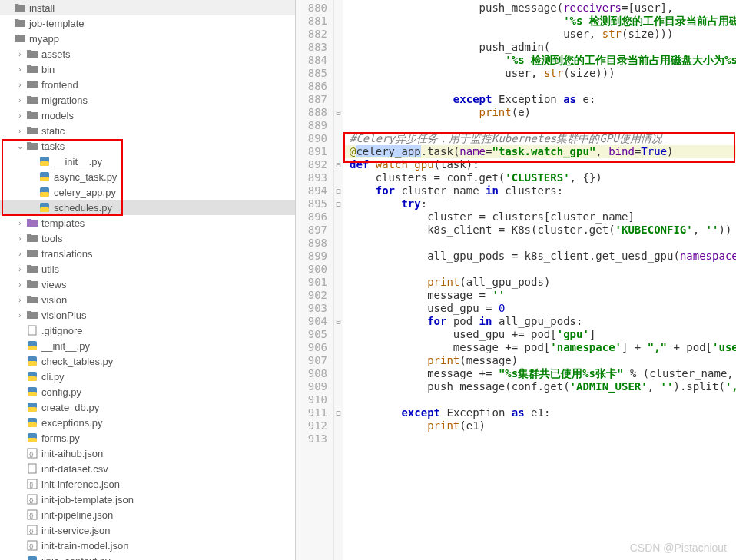 This screenshot has width=736, height=560. I want to click on code-line: used_gpu += pod['gpu'], so click(542, 335).